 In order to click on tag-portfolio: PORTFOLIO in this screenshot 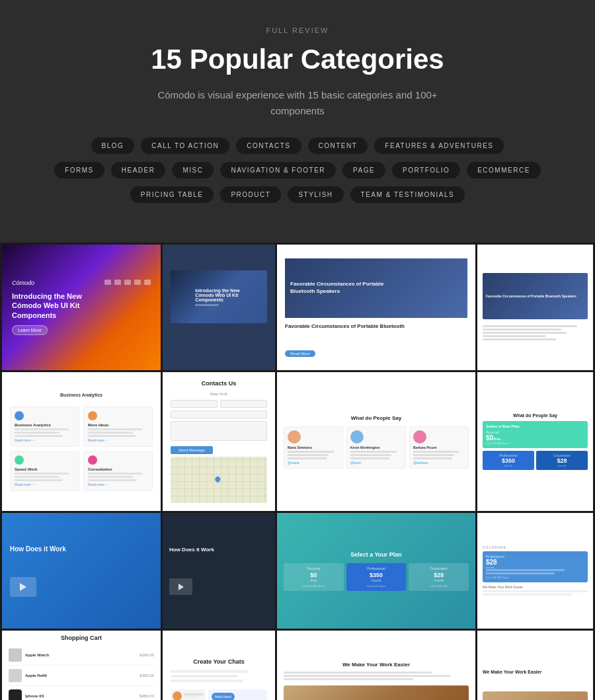, I will do `click(426, 171)`.